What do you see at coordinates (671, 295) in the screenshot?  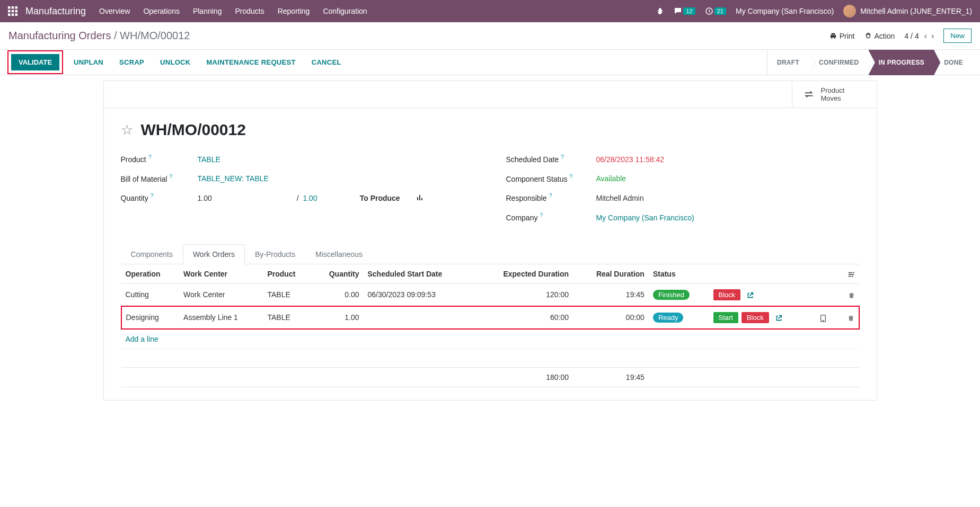 I see `status-badge: Finished` at bounding box center [671, 295].